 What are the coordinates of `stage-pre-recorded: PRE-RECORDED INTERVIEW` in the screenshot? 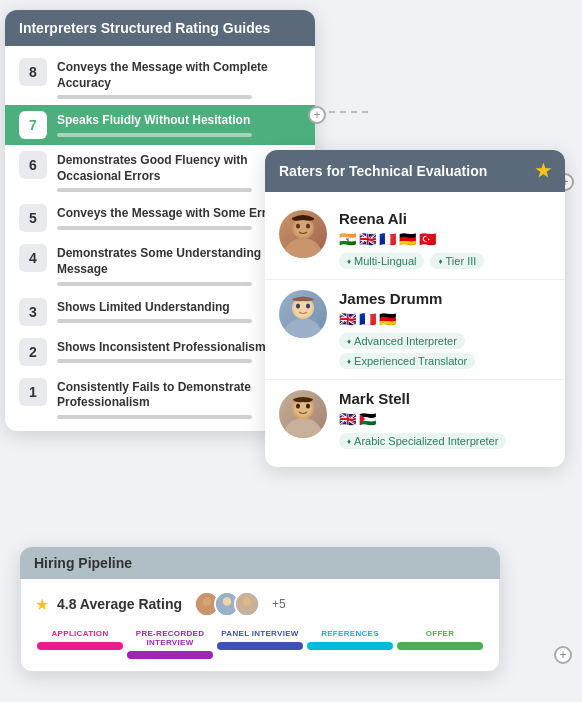 It's located at (170, 644).